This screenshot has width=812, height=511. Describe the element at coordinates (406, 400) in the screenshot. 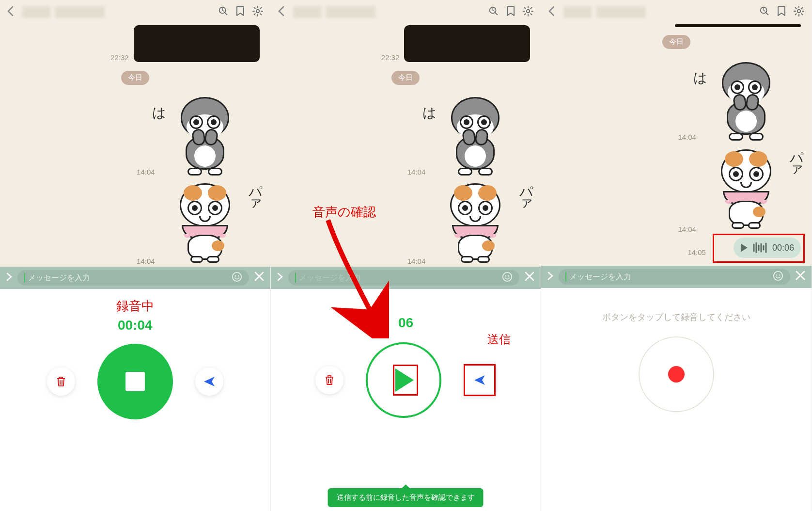

I see `voice-recorder: 06 送信 送信する前に録音した音声を確認できます` at that location.